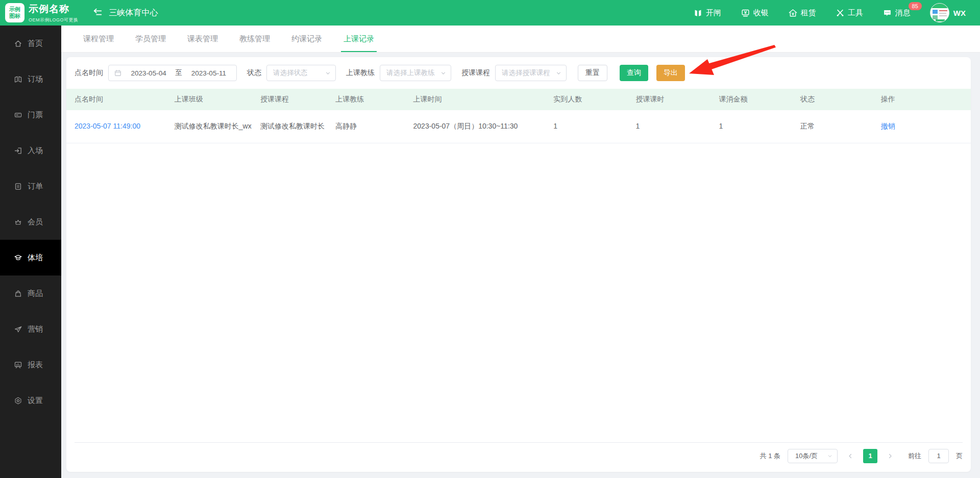 The height and width of the screenshot is (478, 980). Describe the element at coordinates (15, 16) in the screenshot. I see `logo-text-bottom: 图标` at that location.